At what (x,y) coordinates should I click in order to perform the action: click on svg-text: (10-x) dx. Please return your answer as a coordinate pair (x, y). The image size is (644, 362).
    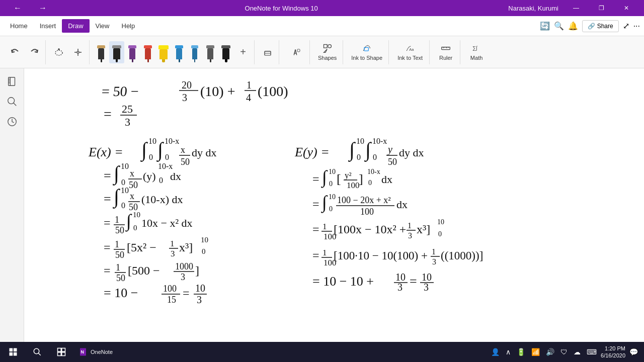
    Looking at the image, I should click on (162, 199).